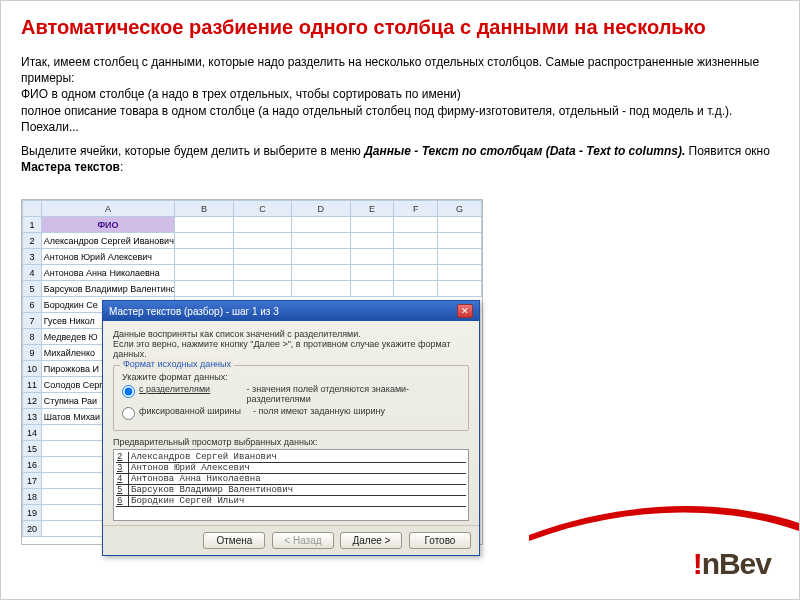 This screenshot has width=800, height=600. I want to click on instr-text-3: :, so click(122, 167).